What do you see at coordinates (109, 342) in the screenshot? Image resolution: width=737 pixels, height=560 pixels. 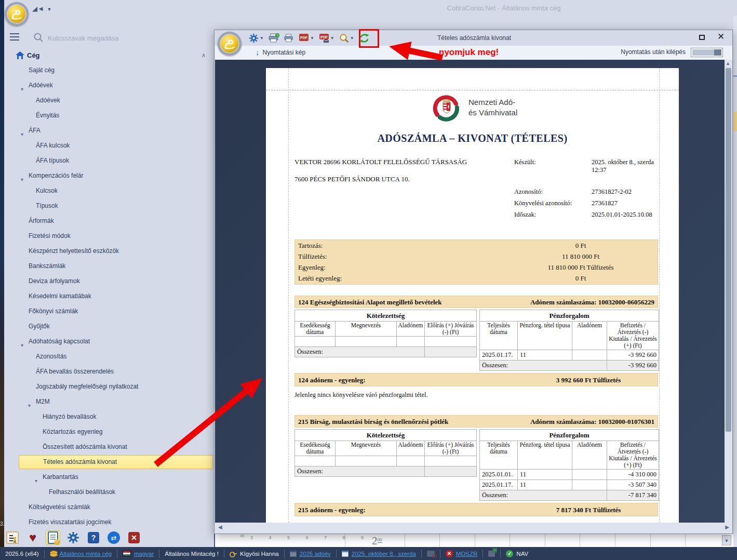 I see `sidebar-tree-item: Adóhatóság kapcsolat` at bounding box center [109, 342].